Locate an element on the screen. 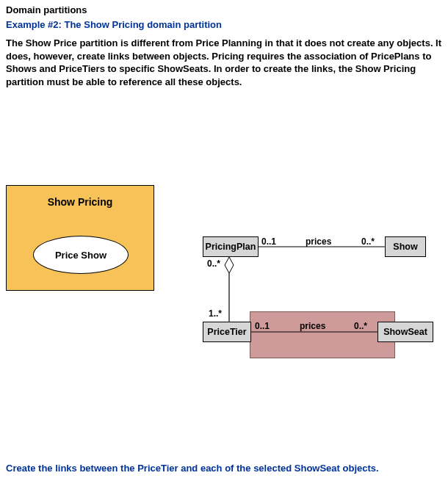 This screenshot has height=492, width=448. page-subtitle: Example #2: The Show Pricing domain part… is located at coordinates (114, 25).